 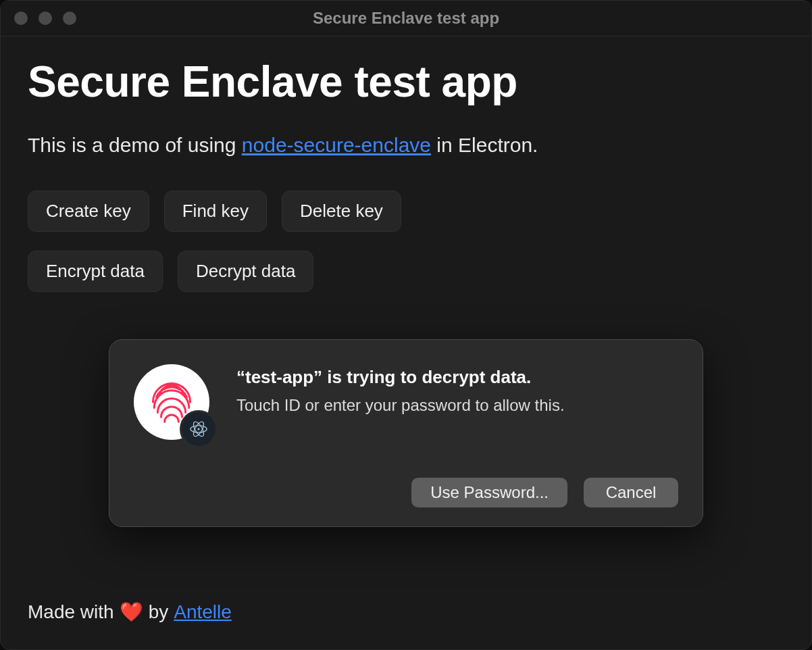 I want to click on footer: Made with ❤️ by Antelle, so click(x=130, y=612).